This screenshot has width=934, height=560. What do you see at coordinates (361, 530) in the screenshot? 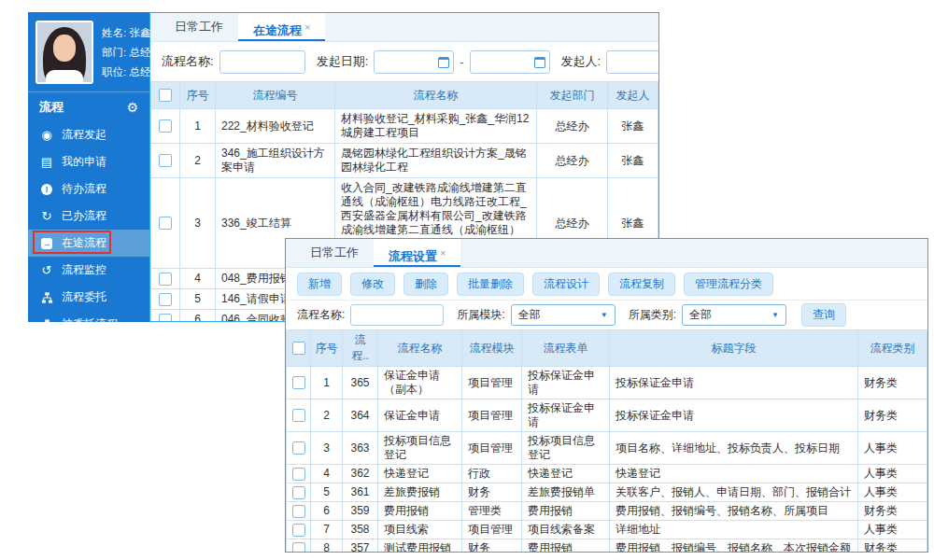
I see `table-cell: 358` at bounding box center [361, 530].